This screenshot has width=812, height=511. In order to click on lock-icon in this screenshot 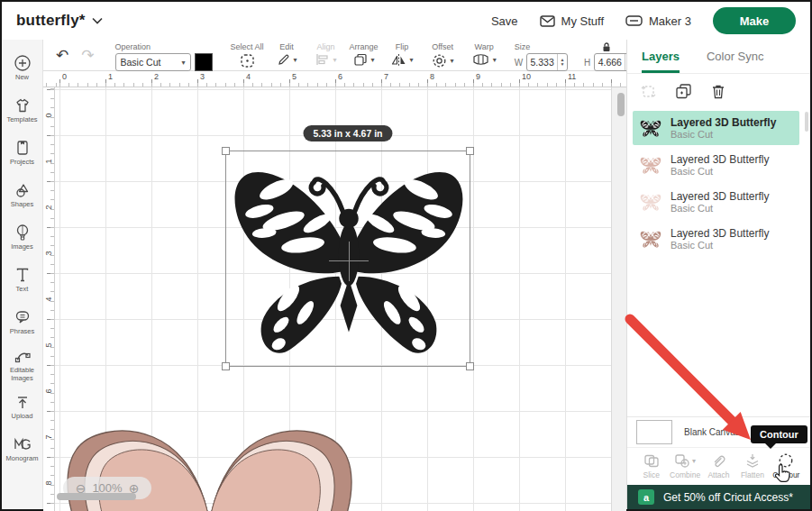, I will do `click(607, 47)`.